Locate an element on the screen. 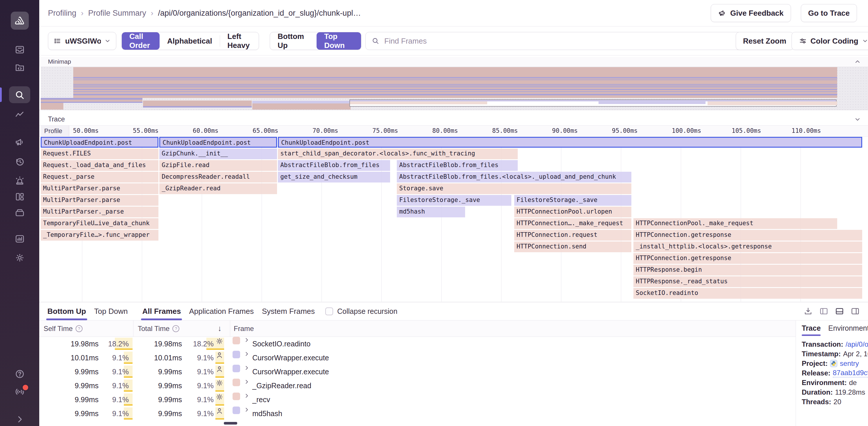  details-tab-environment: Environment is located at coordinates (848, 330).